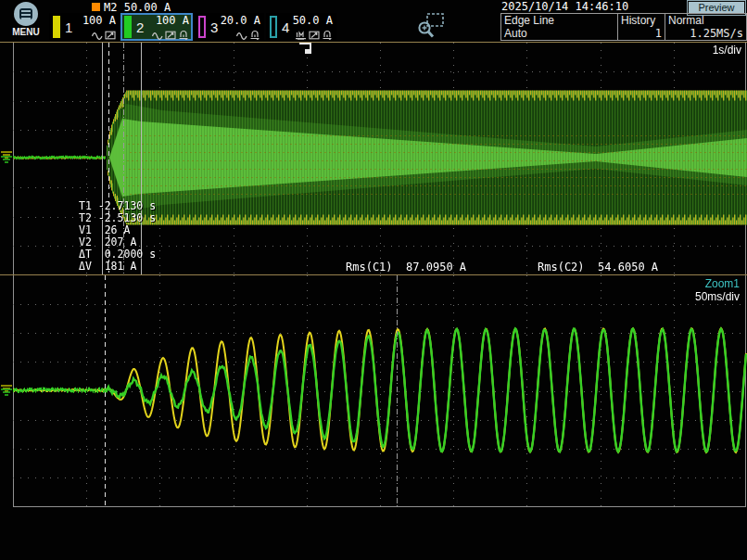 The height and width of the screenshot is (560, 747). What do you see at coordinates (706, 27) in the screenshot?
I see `acquisition-box: Normal 1.25MS/s` at bounding box center [706, 27].